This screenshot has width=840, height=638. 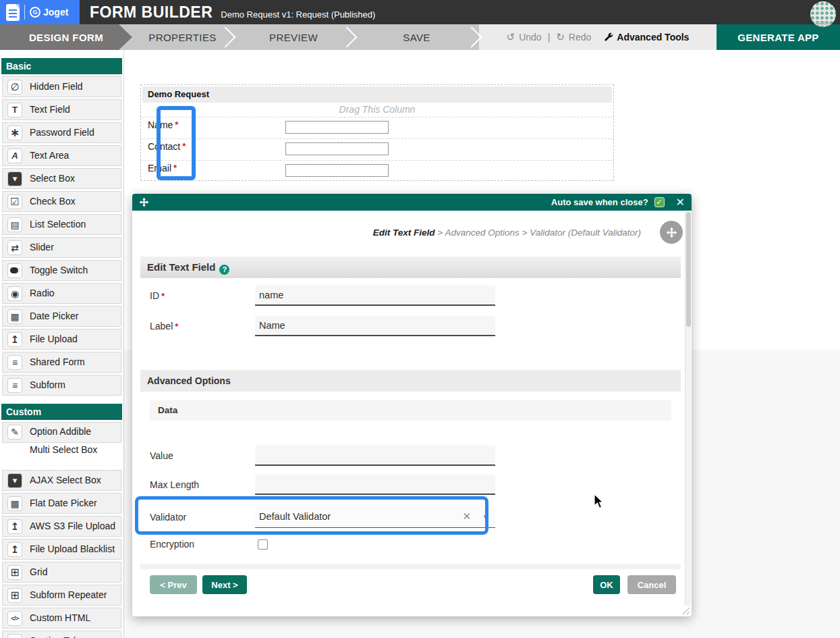 What do you see at coordinates (263, 544) in the screenshot?
I see `encryption-checkbox` at bounding box center [263, 544].